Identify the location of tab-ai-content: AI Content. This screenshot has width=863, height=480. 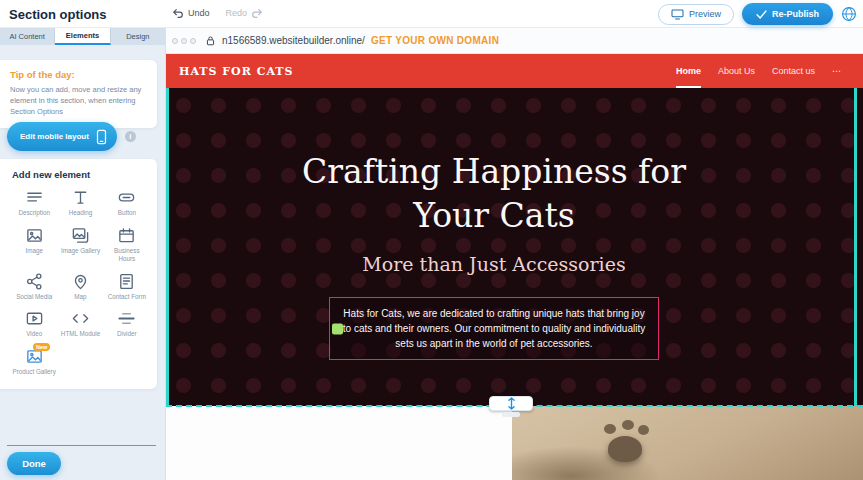
(28, 36).